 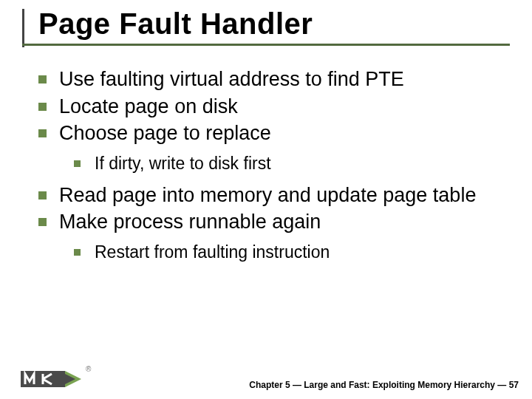 What do you see at coordinates (284, 164) in the screenshot?
I see `sub-bullet-list: If dirty, write to disk first` at bounding box center [284, 164].